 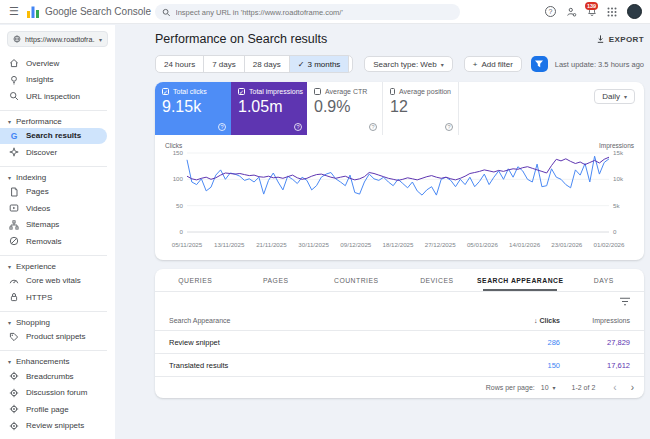 What do you see at coordinates (400, 342) in the screenshot?
I see `table-row: Review snippet 286 27,829` at bounding box center [400, 342].